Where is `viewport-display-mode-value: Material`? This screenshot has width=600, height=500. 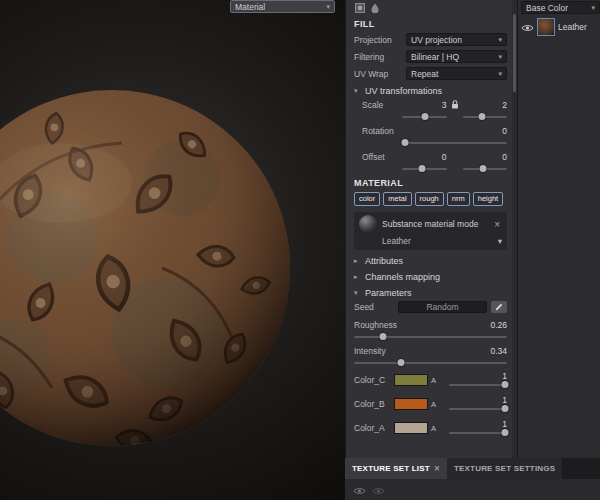 viewport-display-mode-value: Material is located at coordinates (250, 7).